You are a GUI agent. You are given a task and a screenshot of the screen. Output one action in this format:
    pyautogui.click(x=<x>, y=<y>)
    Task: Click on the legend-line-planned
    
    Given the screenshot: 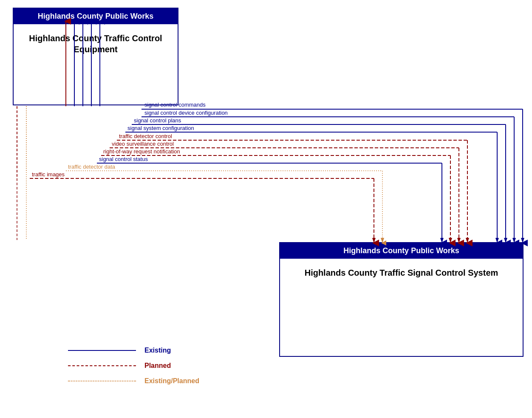 What is the action you would take?
    pyautogui.click(x=102, y=366)
    